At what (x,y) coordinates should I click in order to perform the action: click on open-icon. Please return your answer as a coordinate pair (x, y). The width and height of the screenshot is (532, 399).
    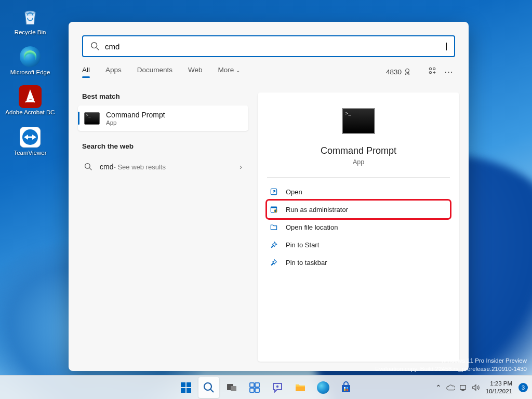
    Looking at the image, I should click on (274, 192).